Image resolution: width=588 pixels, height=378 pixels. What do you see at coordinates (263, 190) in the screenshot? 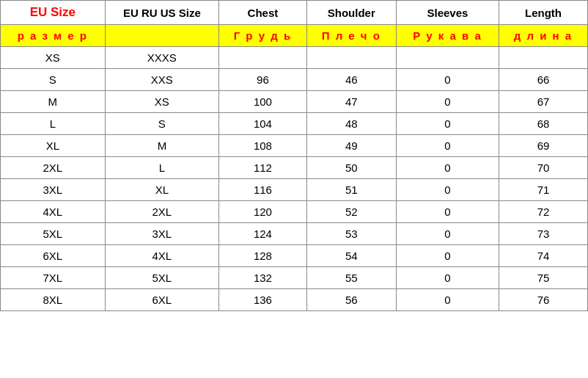
I see `chest-cell: 116` at bounding box center [263, 190].